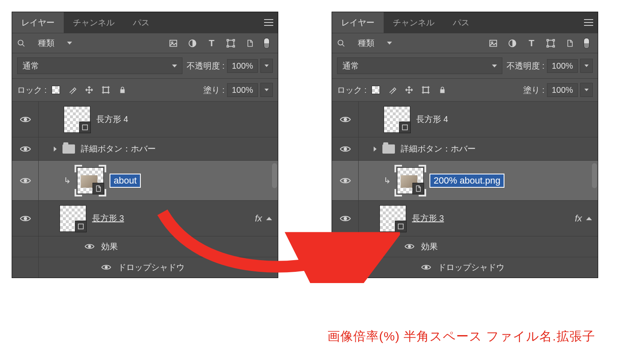 This screenshot has height=353, width=644. I want to click on effect-name: ドロップシャドウ, so click(151, 267).